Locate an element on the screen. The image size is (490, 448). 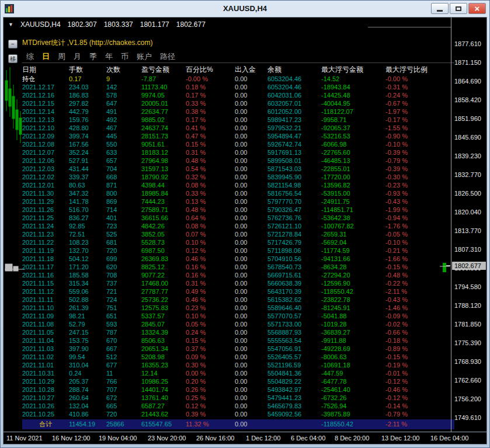
table-cell: 2021.11.12 is located at coordinates (46, 291).